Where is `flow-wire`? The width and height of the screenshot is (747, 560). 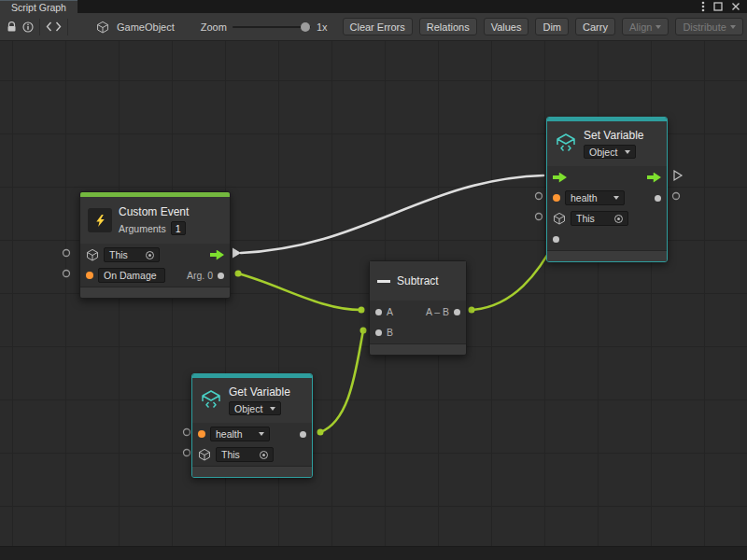 flow-wire is located at coordinates (392, 215).